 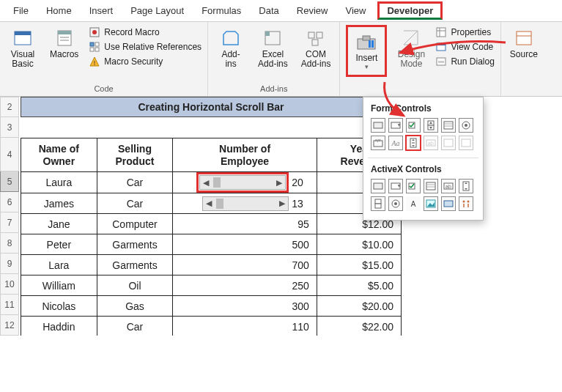 What do you see at coordinates (317, 48) in the screenshot?
I see `com-addins-button: COM Add-ins` at bounding box center [317, 48].